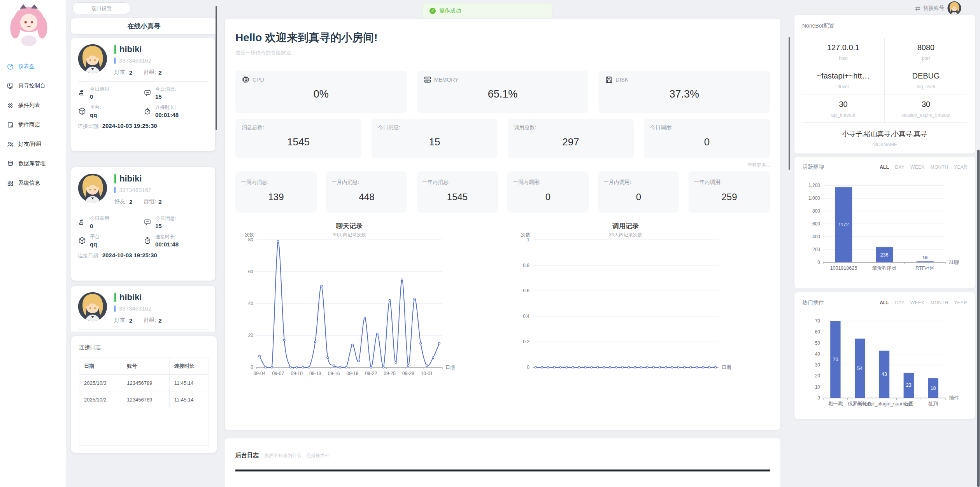  I want to click on friends-icon, so click(10, 145).